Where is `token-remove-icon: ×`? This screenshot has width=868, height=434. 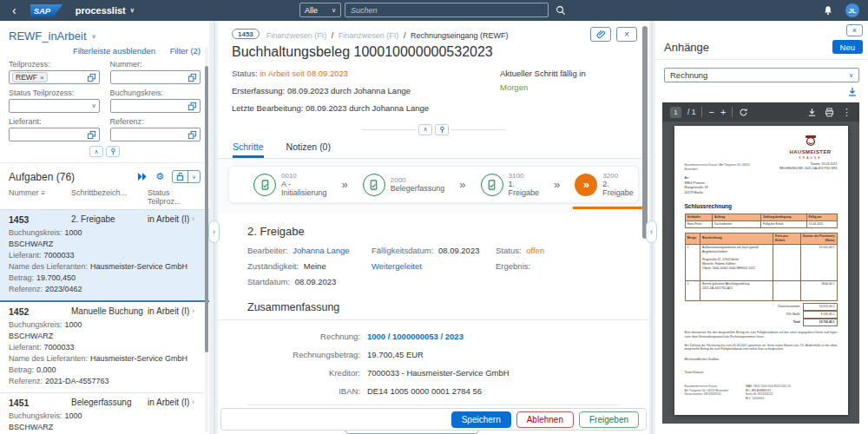 token-remove-icon: × is located at coordinates (42, 78).